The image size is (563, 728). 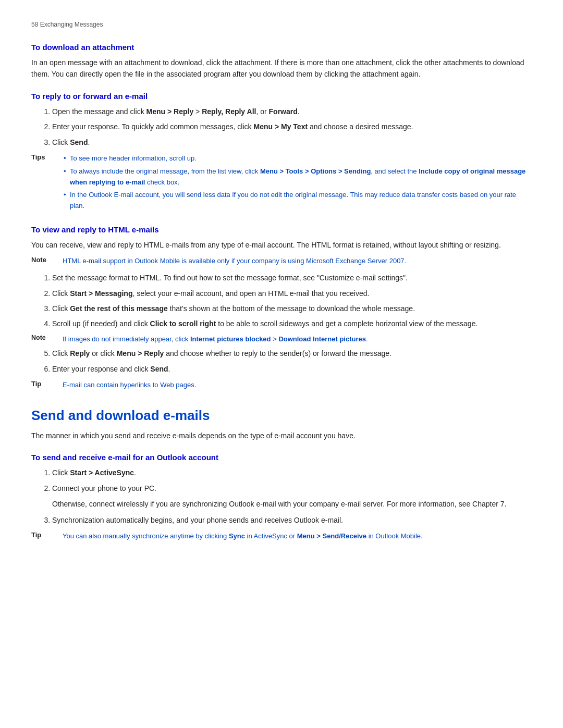 I want to click on subsection-outlook-heading: To send and receive e-mail for an Outloo…, so click(x=282, y=458).